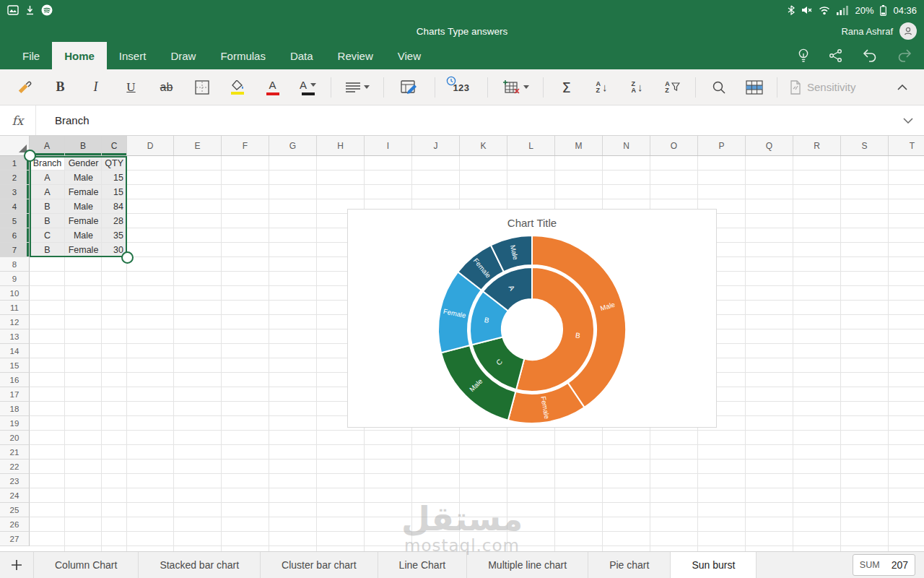  Describe the element at coordinates (273, 87) in the screenshot. I see `font-color-red-button: A` at that location.